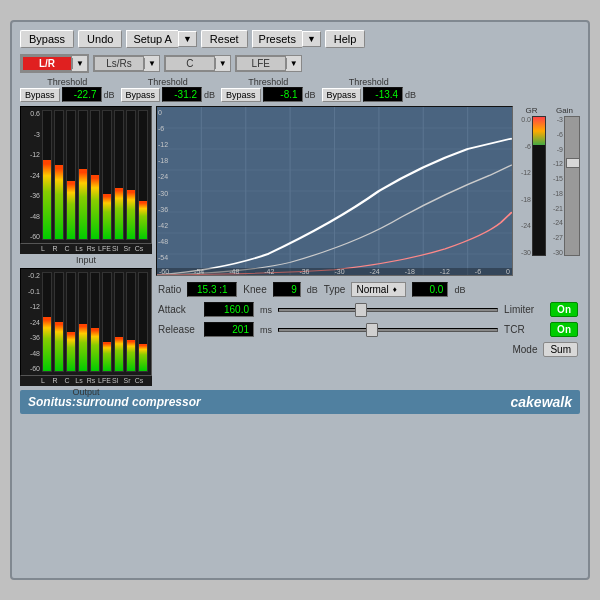  Describe the element at coordinates (107, 322) in the screenshot. I see `vu-LFE-output` at that location.